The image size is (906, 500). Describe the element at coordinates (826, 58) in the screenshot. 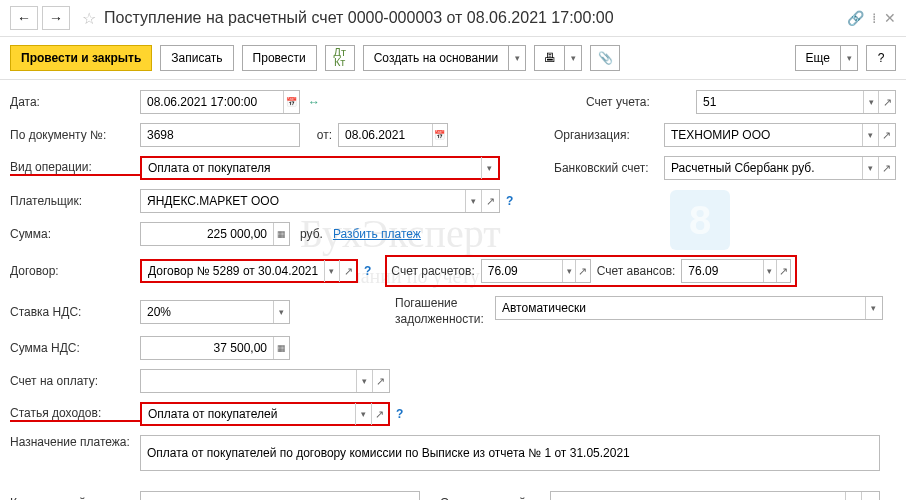

I see `more-dropdown: Еще ▾` at that location.